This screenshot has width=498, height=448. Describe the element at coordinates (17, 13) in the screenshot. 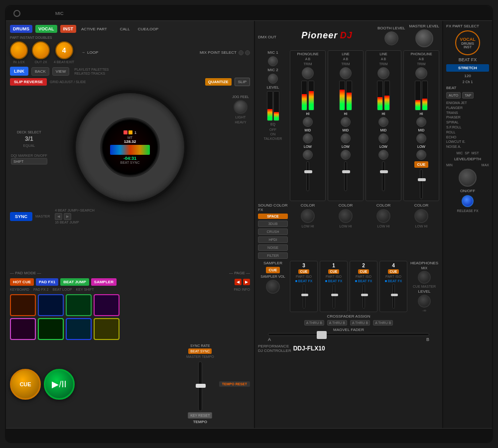

I see `power-button` at that location.